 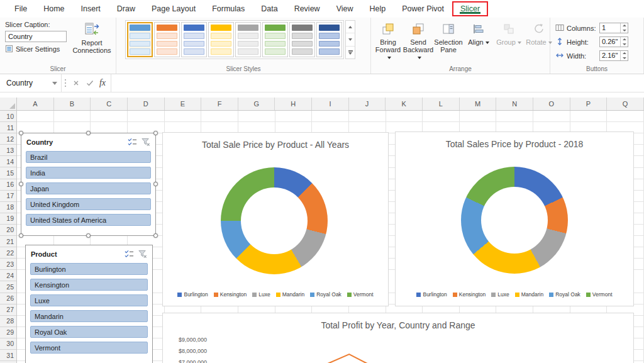 I want to click on report-connections-button: Report Connections, so click(x=92, y=42).